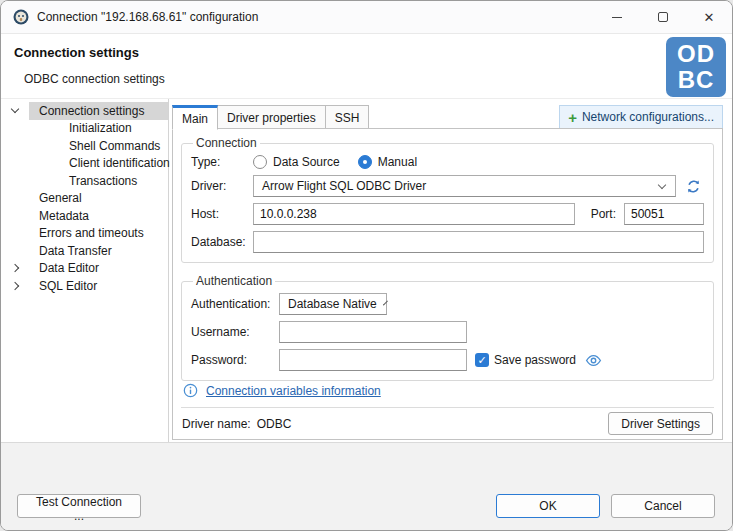 This screenshot has height=531, width=733. I want to click on auth-type-value: Database Native, so click(332, 304).